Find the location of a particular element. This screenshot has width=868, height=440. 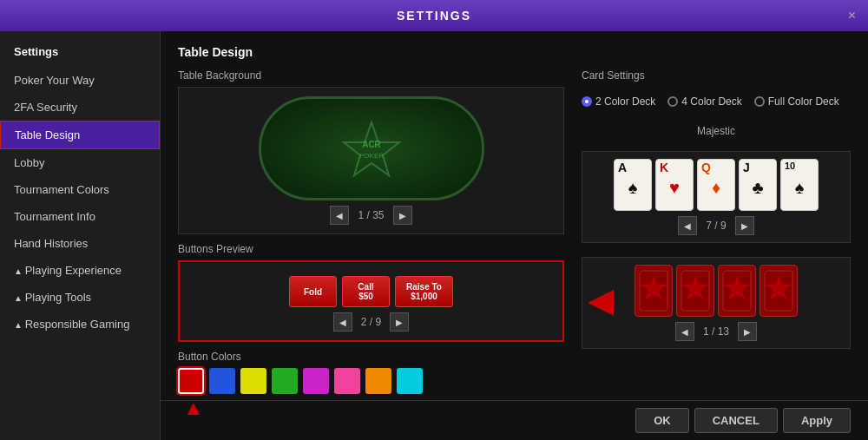

full-color-deck-option: Full Color Deck is located at coordinates (797, 102).